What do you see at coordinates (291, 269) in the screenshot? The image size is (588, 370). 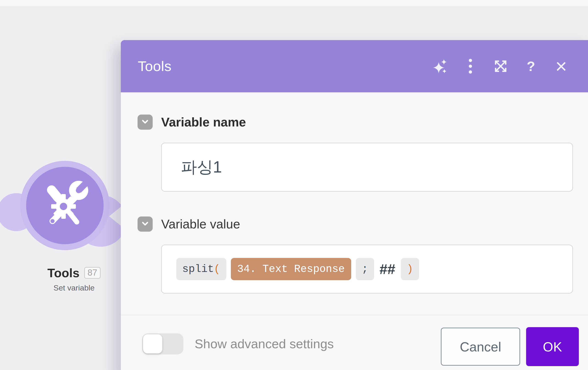 I see `mapped-token-pill: 34. Text Response` at bounding box center [291, 269].